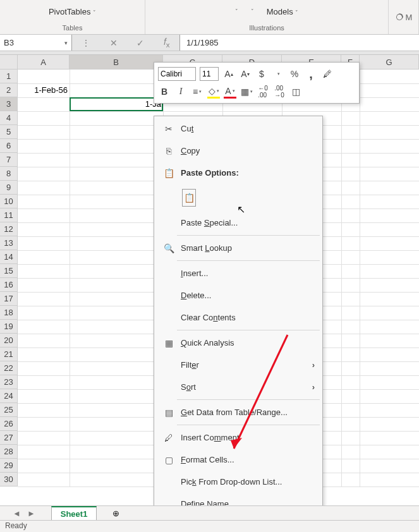  Describe the element at coordinates (404, 17) in the screenshot. I see `ribbon-group-overflow: 🔿 M` at that location.